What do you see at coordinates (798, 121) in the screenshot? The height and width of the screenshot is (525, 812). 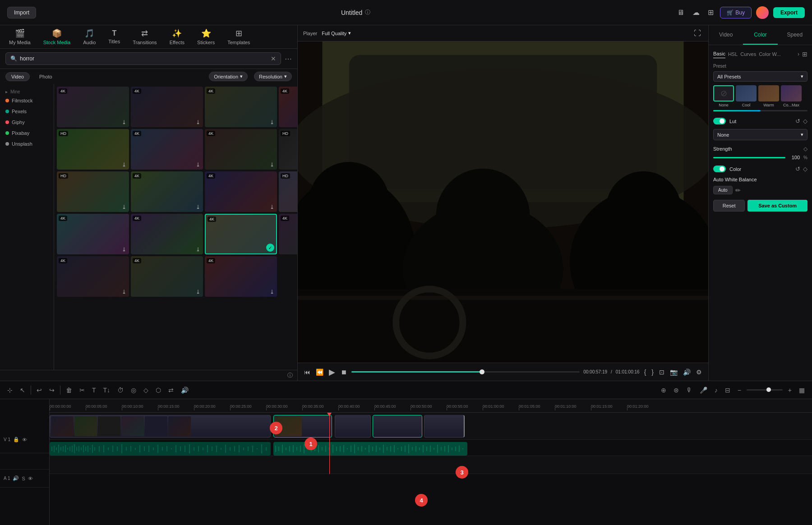 I see `lut-reset-icon: ↺` at bounding box center [798, 121].